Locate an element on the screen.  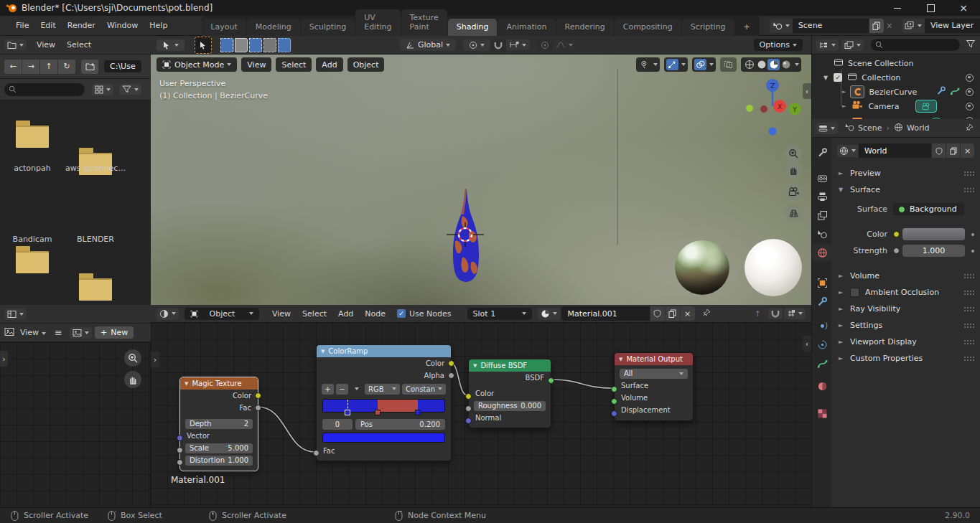
colorramp-gradient-bar is located at coordinates (383, 406).